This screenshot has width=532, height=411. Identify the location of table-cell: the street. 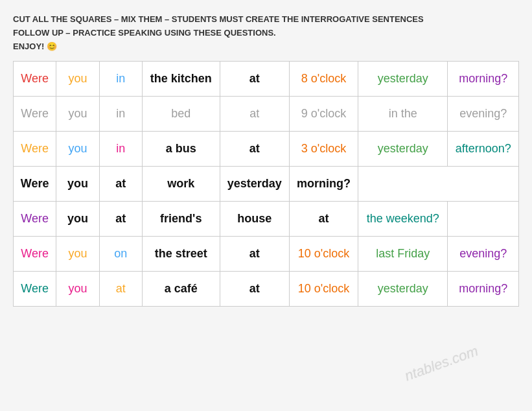
(181, 254).